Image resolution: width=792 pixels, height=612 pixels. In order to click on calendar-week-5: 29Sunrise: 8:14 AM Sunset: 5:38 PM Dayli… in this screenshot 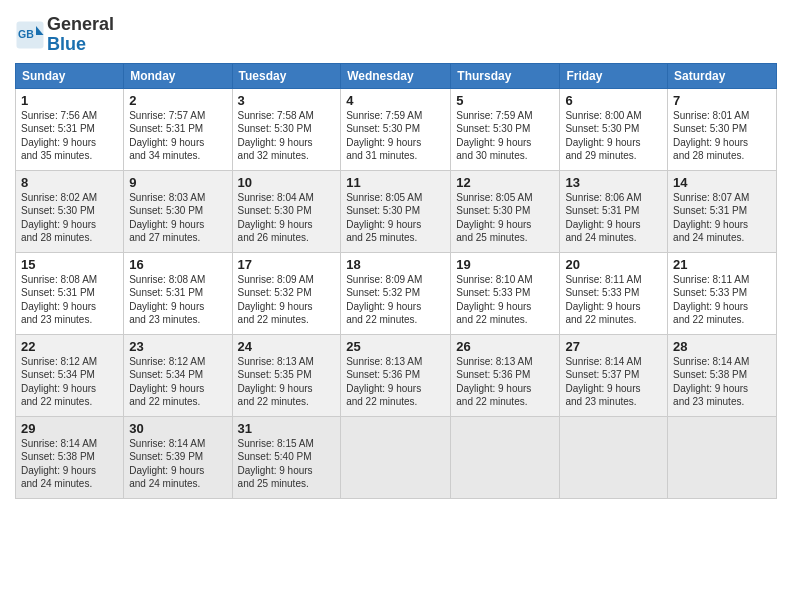, I will do `click(396, 457)`.